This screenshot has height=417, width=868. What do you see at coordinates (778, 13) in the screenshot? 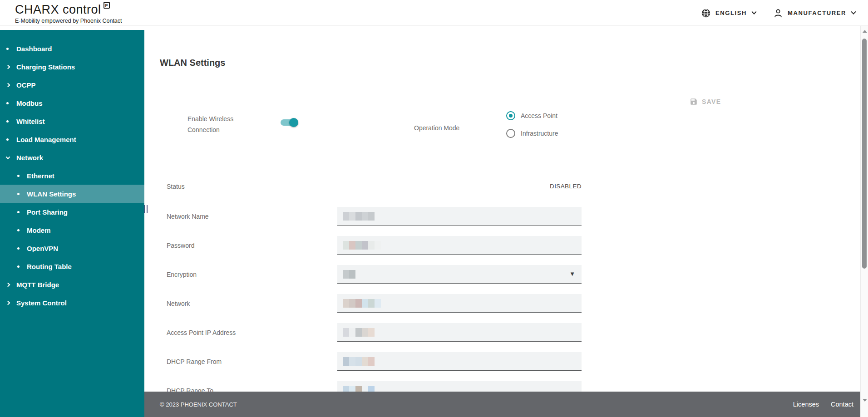
I see `user-icon` at bounding box center [778, 13].